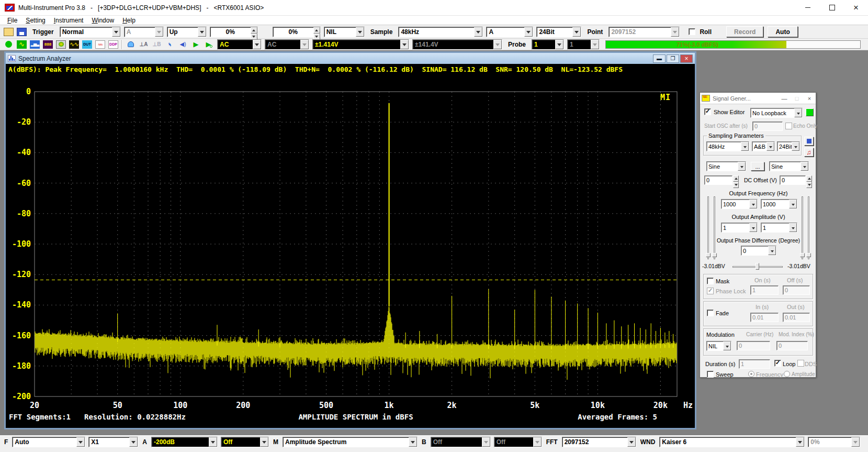 The image size is (868, 452). Describe the element at coordinates (351, 59) in the screenshot. I see `spectrum-window-titlebar: Spectrum Analyzer ▬ ❐ ×` at that location.